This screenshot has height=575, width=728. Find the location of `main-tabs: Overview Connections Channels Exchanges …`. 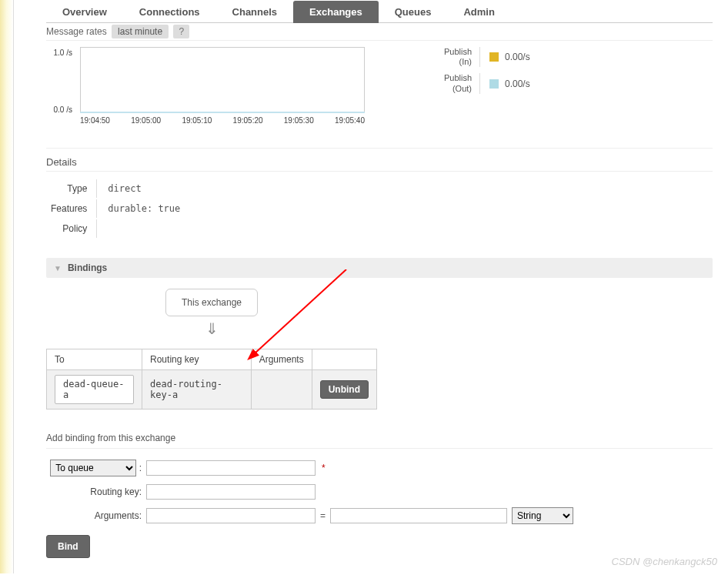

main-tabs: Overview Connections Channels Exchanges … is located at coordinates (379, 12).